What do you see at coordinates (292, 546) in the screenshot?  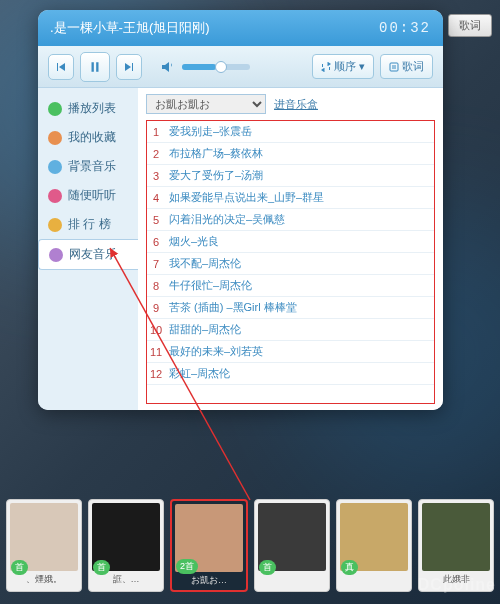 I see `dock-item: 首` at bounding box center [292, 546].